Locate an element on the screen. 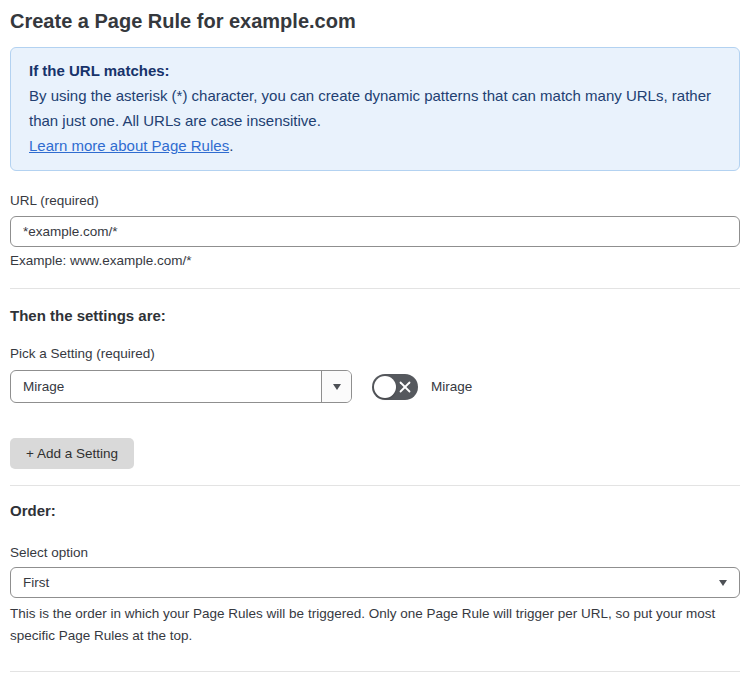 The width and height of the screenshot is (750, 684). order-heading: Order: is located at coordinates (375, 510).